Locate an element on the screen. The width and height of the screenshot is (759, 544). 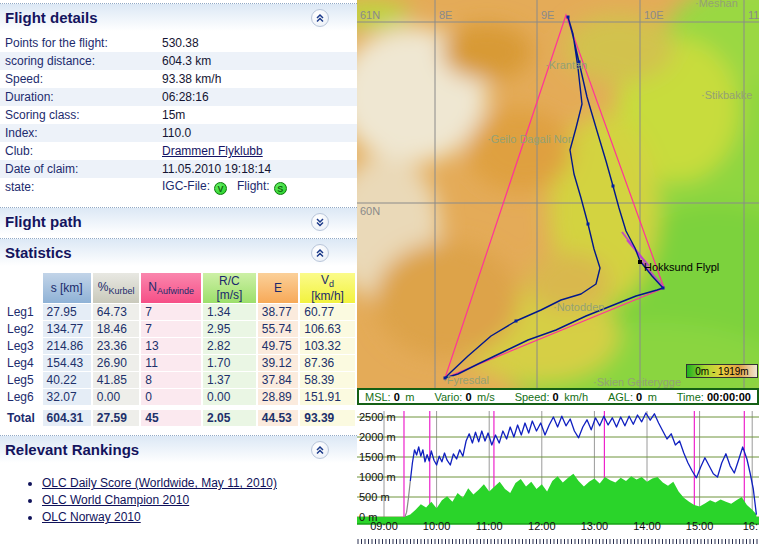
barogram-chart: 2500 m2000 m1500 m1000 m500 m0 m09:0010:… is located at coordinates (558, 468).